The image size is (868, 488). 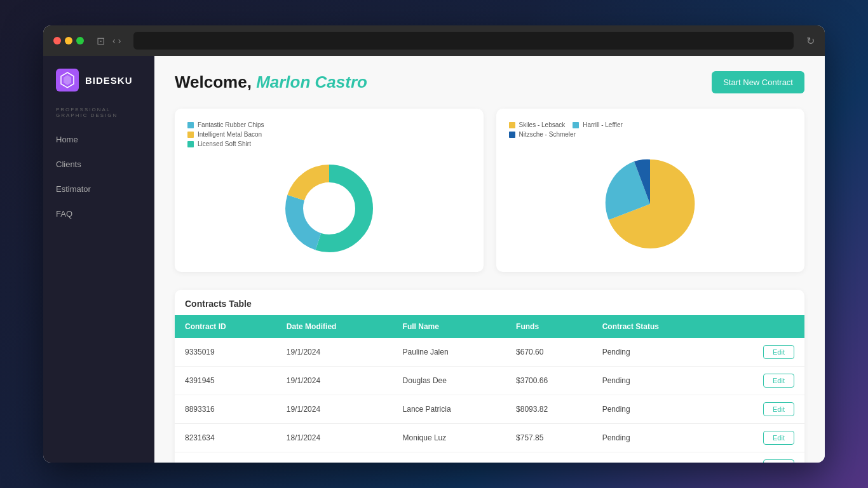 I want to click on legend2-item-3: Nitzsche - Schmeler, so click(x=548, y=135).